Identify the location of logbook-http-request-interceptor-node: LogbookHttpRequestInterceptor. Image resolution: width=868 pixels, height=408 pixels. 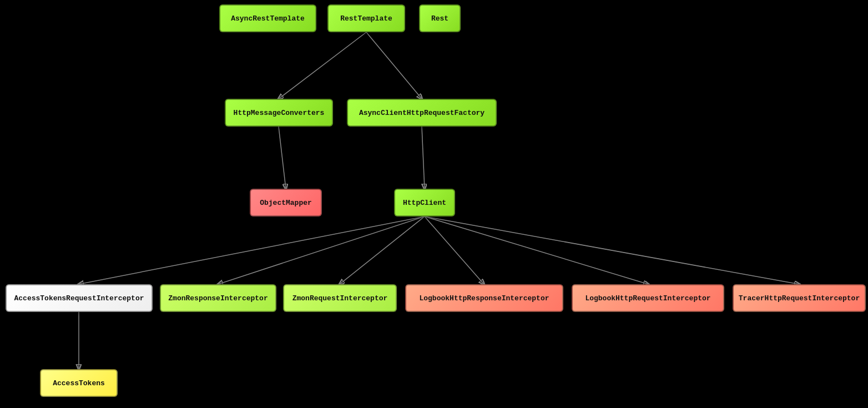
(648, 298).